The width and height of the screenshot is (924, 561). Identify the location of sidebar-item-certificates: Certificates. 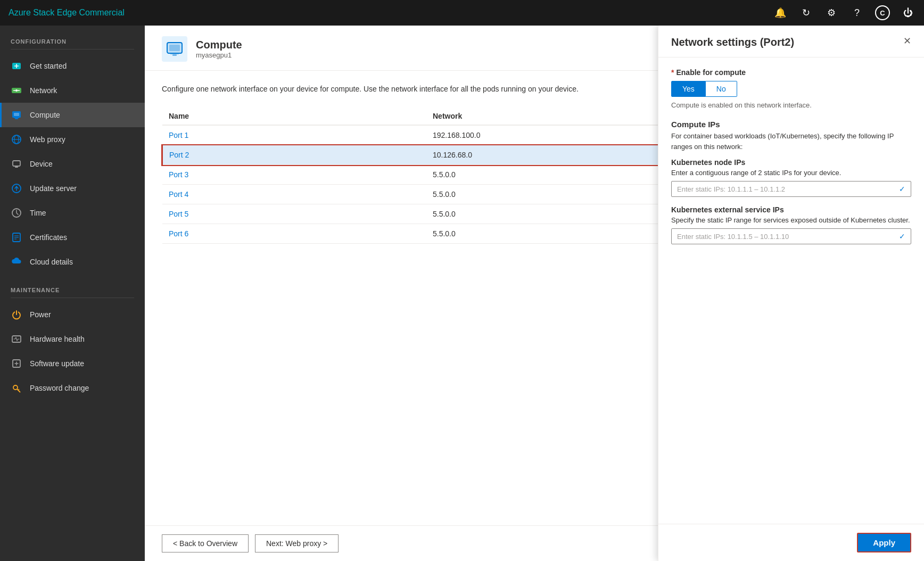
(72, 237).